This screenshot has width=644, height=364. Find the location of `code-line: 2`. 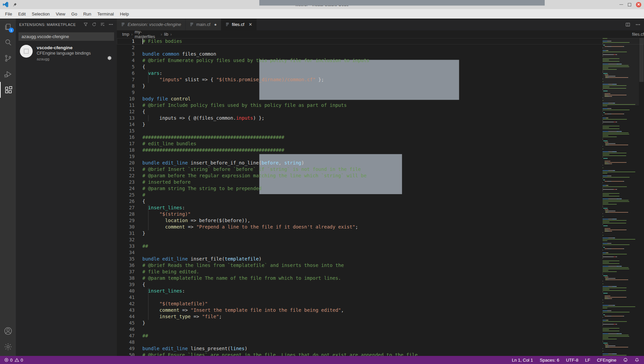

code-line: 2 is located at coordinates (380, 48).